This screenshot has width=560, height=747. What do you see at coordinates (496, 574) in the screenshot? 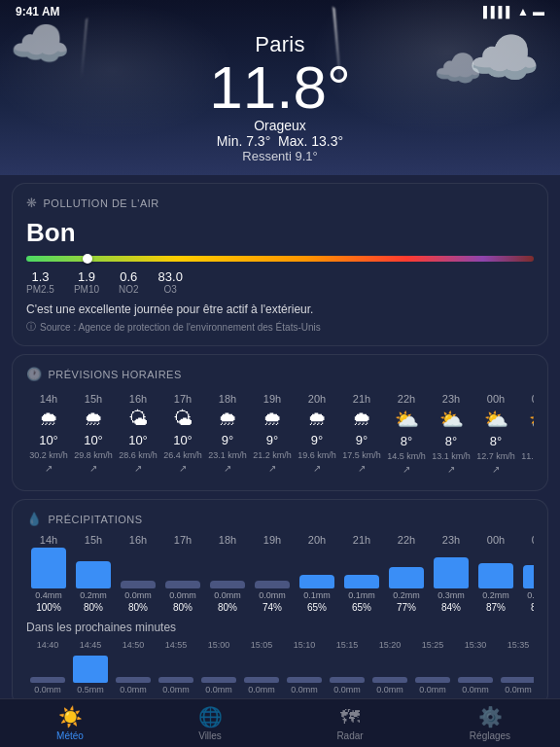
I see `precip-item: 00h 0.2mm 87%` at bounding box center [496, 574].